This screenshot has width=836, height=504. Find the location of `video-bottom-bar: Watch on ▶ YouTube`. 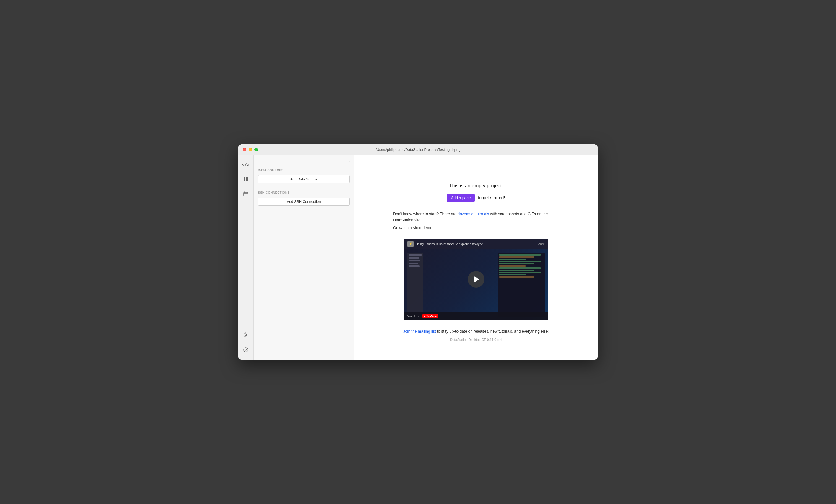

video-bottom-bar: Watch on ▶ YouTube is located at coordinates (476, 316).